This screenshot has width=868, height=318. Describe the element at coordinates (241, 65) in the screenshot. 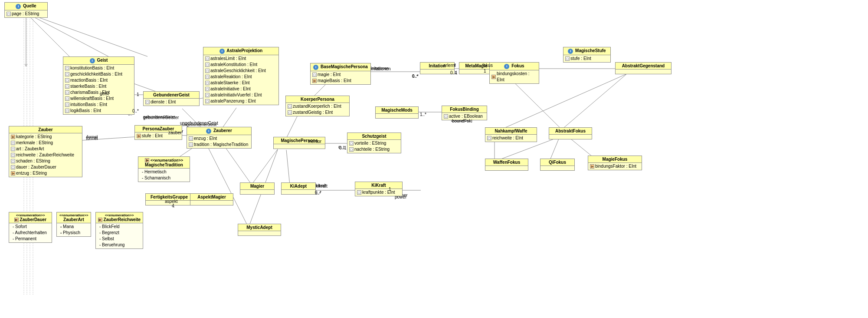

I see `attr: □astraleKonstitution : EInt` at that location.